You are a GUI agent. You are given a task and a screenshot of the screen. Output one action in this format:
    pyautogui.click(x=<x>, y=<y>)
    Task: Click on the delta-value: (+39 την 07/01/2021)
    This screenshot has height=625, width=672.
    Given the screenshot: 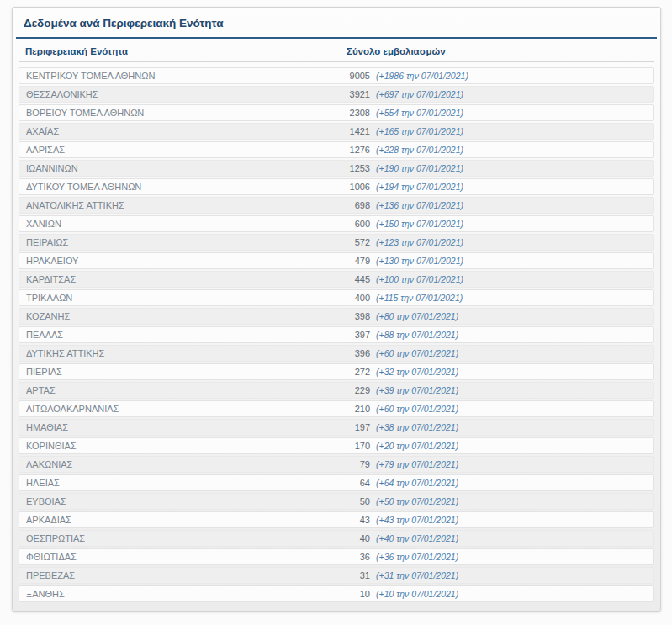 What is the action you would take?
    pyautogui.click(x=417, y=390)
    